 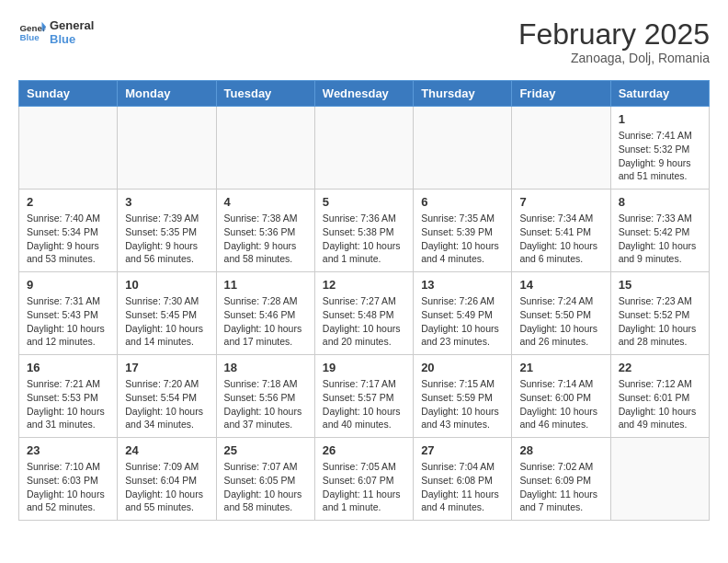 I want to click on page-header: General Blue General Blue February 2025 …, so click(x=364, y=42).